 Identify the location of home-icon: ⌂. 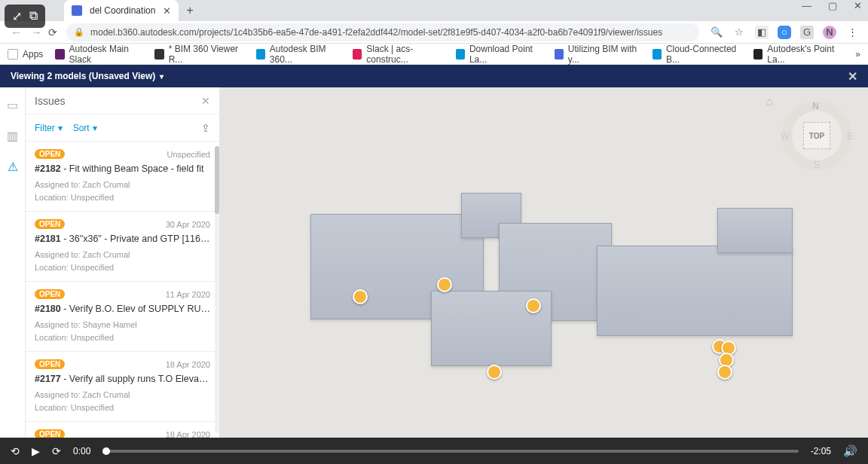
(769, 102).